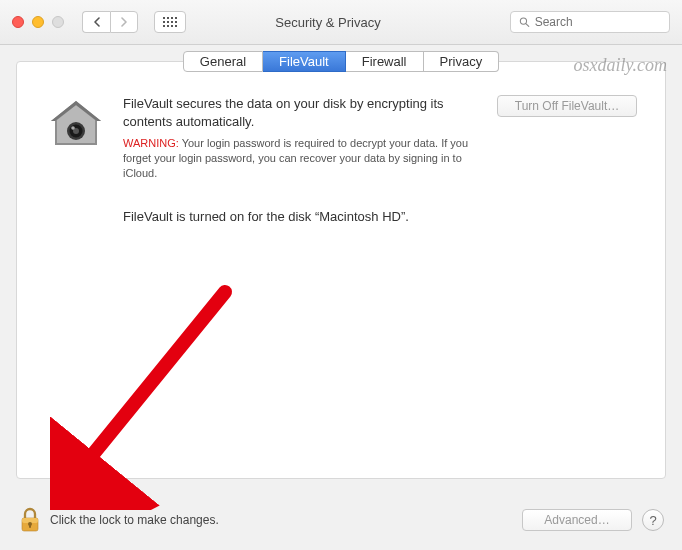  I want to click on tab-privacy: Privacy, so click(462, 62).